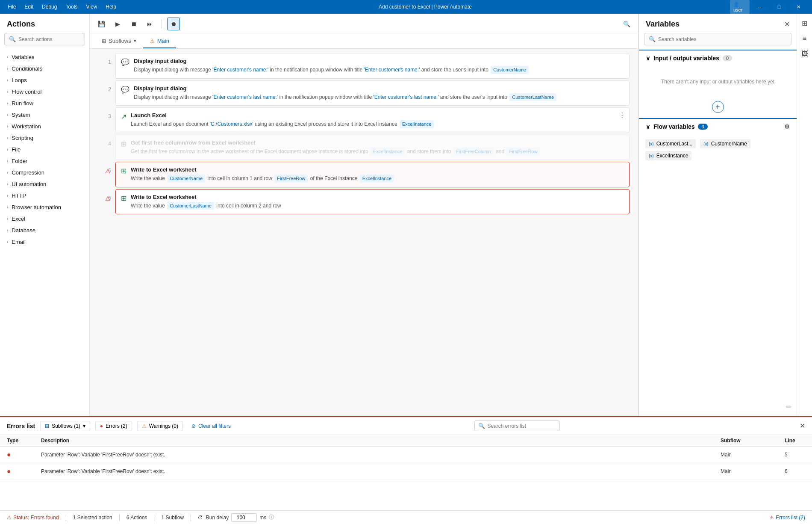 This screenshot has height=524, width=812. What do you see at coordinates (125, 62) in the screenshot?
I see `dialog-icon: 💬` at bounding box center [125, 62].